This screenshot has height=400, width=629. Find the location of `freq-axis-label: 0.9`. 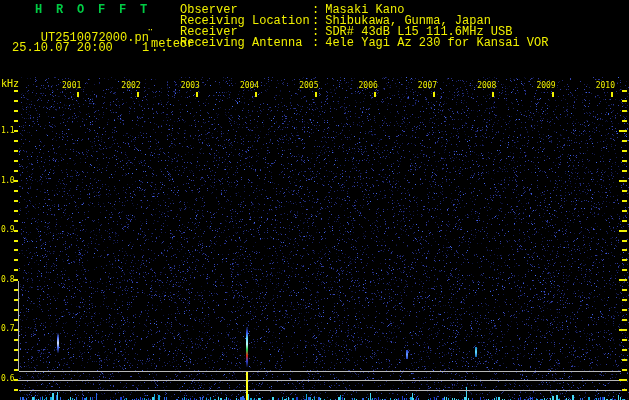

freq-axis-label: 0.9 is located at coordinates (7, 230).